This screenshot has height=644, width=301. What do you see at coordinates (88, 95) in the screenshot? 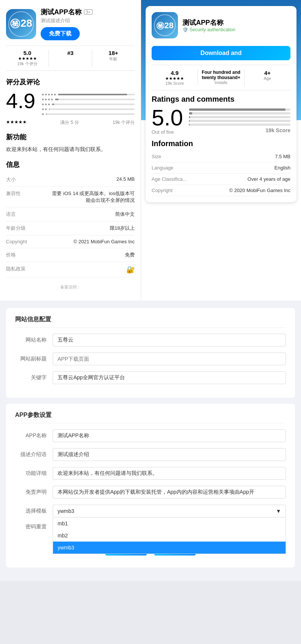
I see `bar-row-5: ★★★★★` at bounding box center [88, 95].